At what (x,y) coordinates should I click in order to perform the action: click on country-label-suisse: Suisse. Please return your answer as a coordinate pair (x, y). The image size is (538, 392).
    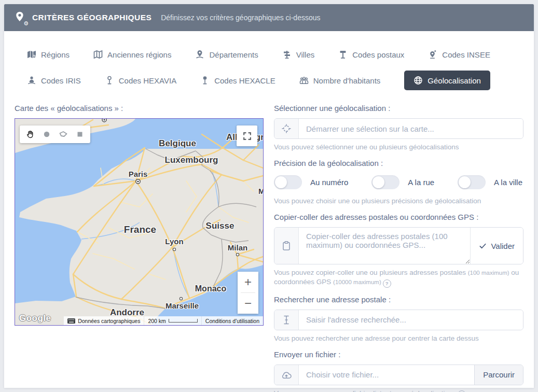
    Looking at the image, I should click on (220, 226).